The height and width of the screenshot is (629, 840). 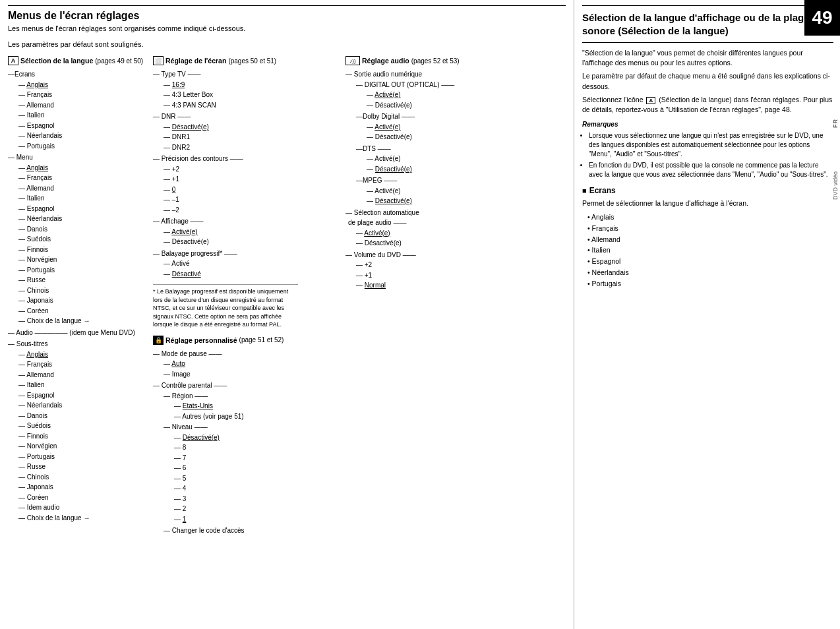 What do you see at coordinates (466, 169) in the screenshot?
I see `dts-c2: — Désactivé(e)` at bounding box center [466, 169].